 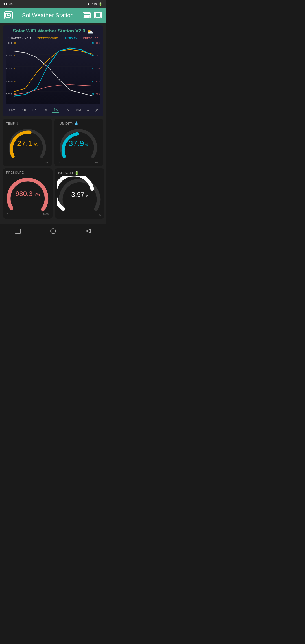 I want to click on chart-legend: 〜 BATTERY VOLT 〜 TEMPERATURE 〜 HUMIDITY …, so click(x=53, y=38).